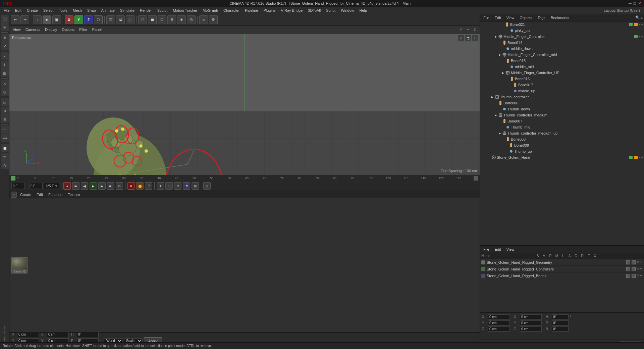 The image size is (644, 349). I want to click on menu-snap: Snap, so click(92, 10).